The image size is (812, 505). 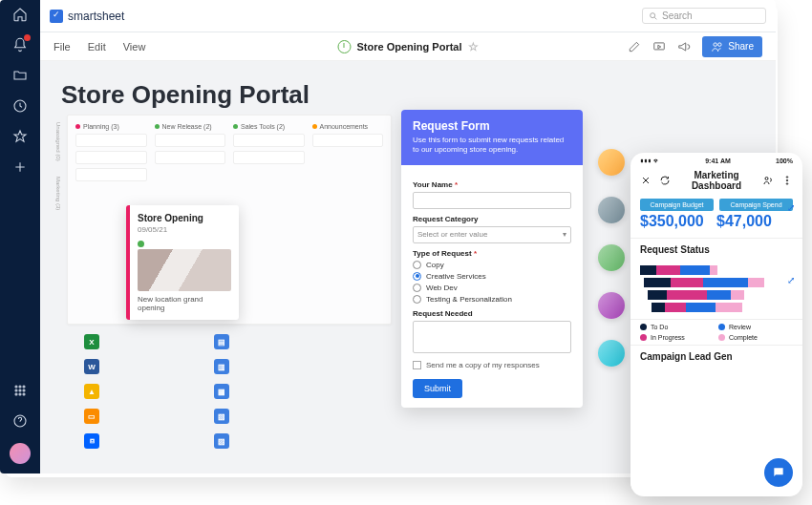 I want to click on checkbox-icon, so click(x=417, y=365).